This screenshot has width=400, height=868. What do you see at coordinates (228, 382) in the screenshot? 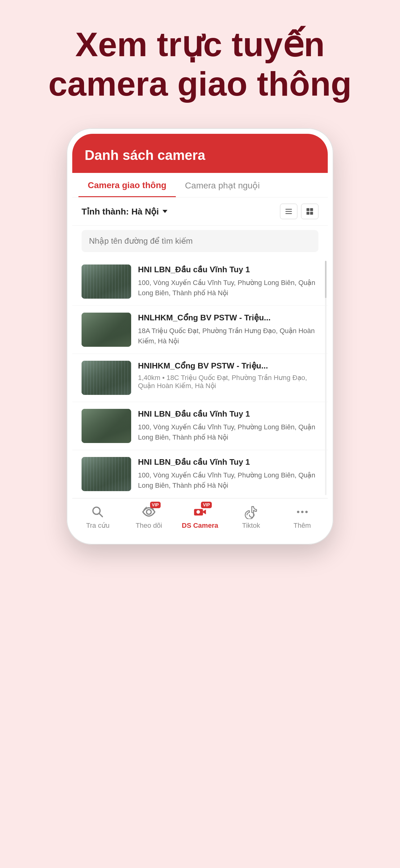
I see `camera-distance: 1,40km • 18C Triệu Quốc Đạt, Phường Trần…` at bounding box center [228, 382].